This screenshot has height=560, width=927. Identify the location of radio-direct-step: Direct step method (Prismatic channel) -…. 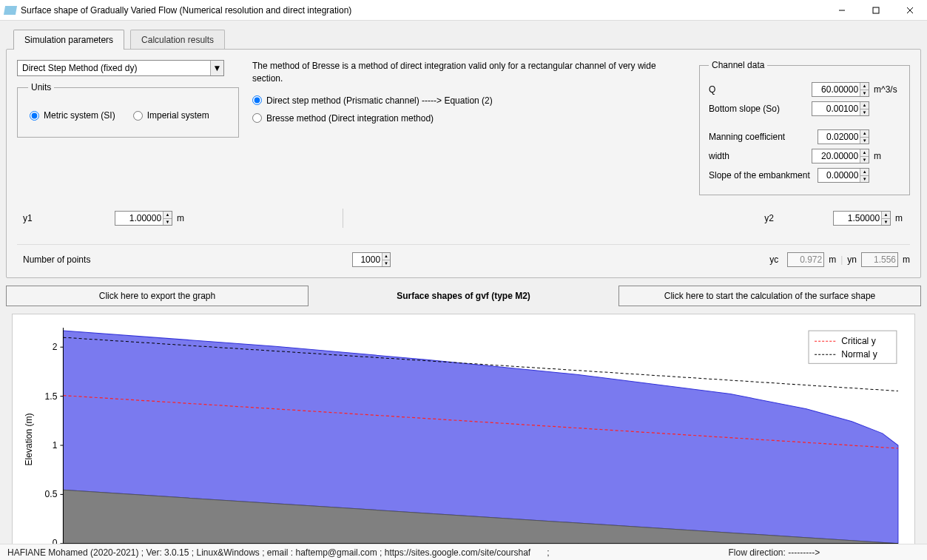
(465, 101).